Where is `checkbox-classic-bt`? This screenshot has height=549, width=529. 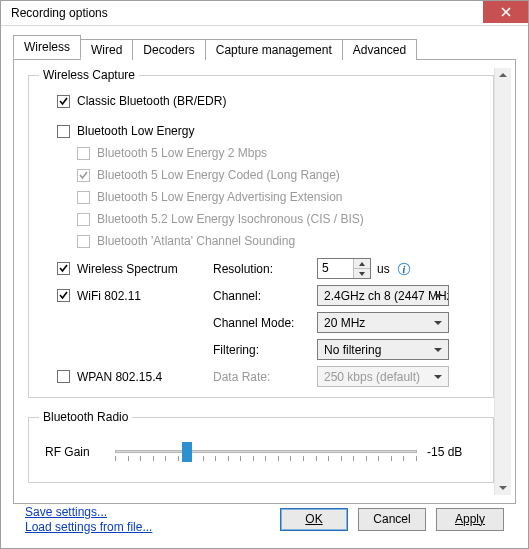
checkbox-classic-bt is located at coordinates (64, 102).